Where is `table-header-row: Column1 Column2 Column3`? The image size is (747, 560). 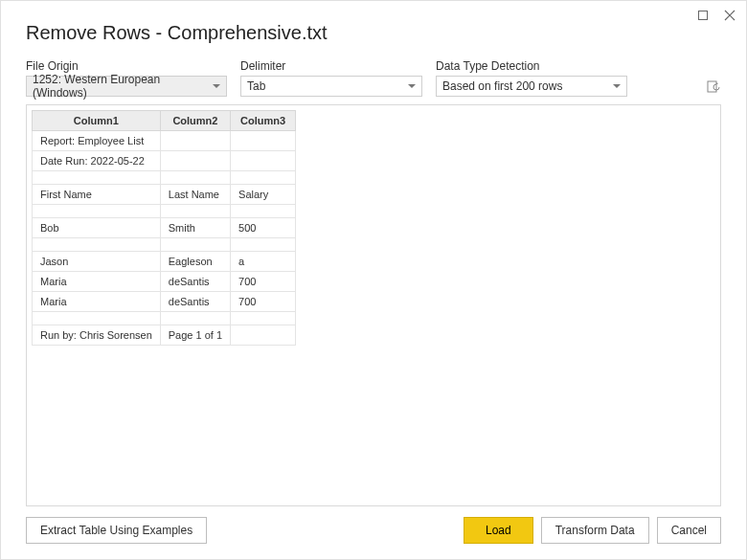
table-header-row: Column1 Column2 Column3 is located at coordinates (165, 121).